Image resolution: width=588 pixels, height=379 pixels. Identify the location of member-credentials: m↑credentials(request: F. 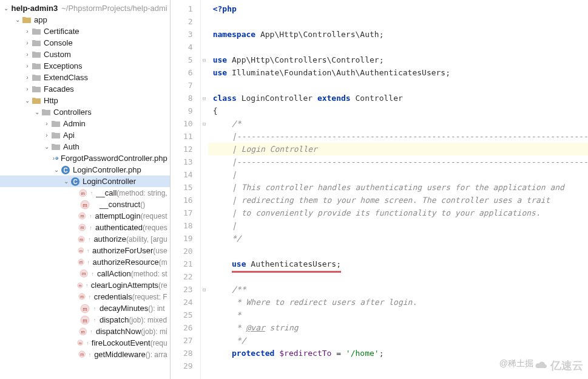
(85, 296).